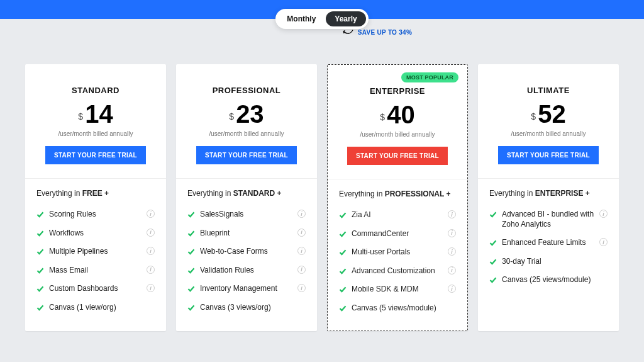 The height and width of the screenshot is (362, 644). Describe the element at coordinates (348, 33) in the screenshot. I see `arrow-icon` at that location.